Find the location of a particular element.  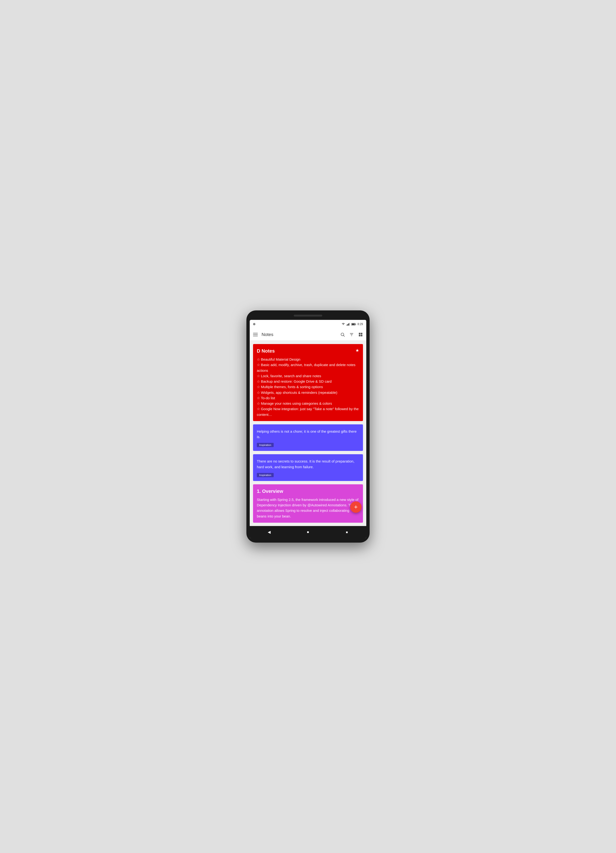

notes-list: D Notes ★ ☆ Beautiful Material Design ☆ … is located at coordinates (308, 433).